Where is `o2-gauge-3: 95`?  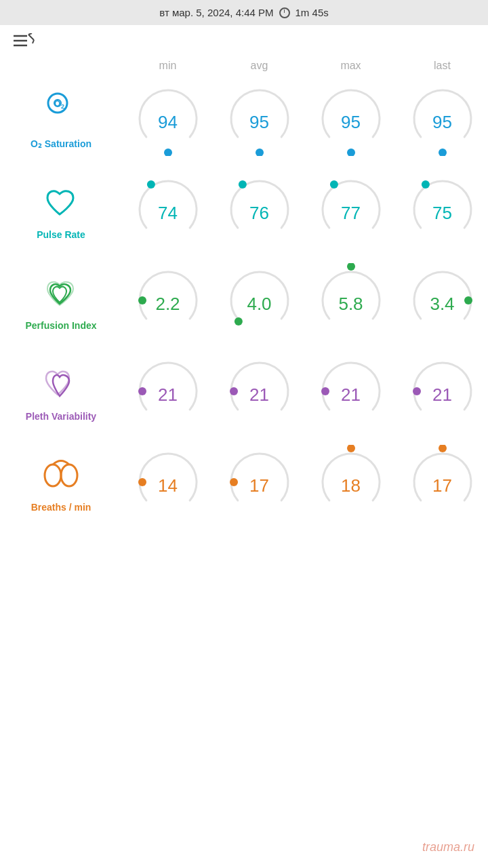 o2-gauge-3: 95 is located at coordinates (442, 119).